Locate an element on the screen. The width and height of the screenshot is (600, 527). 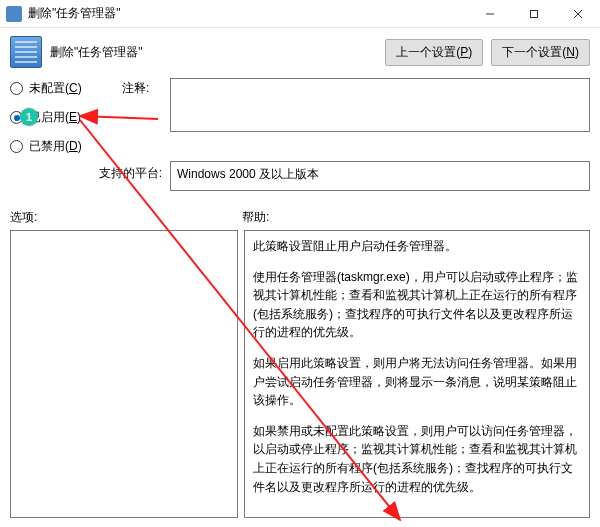
help-paragraph: 如果禁用或未配置此策略设置，则用户可以访问任务管理器，以启动或停止程序；监视其计… is located at coordinates (417, 459).